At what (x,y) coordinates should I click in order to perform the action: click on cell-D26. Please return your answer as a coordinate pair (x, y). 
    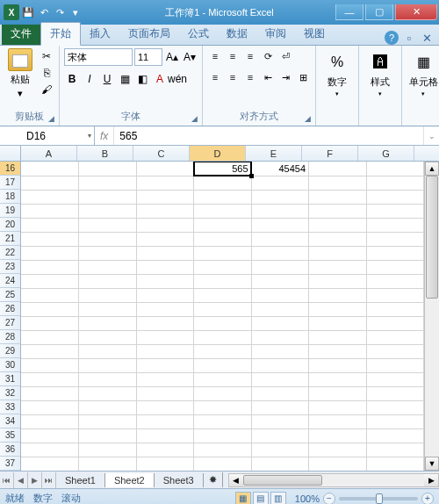
    Looking at the image, I should click on (223, 309).